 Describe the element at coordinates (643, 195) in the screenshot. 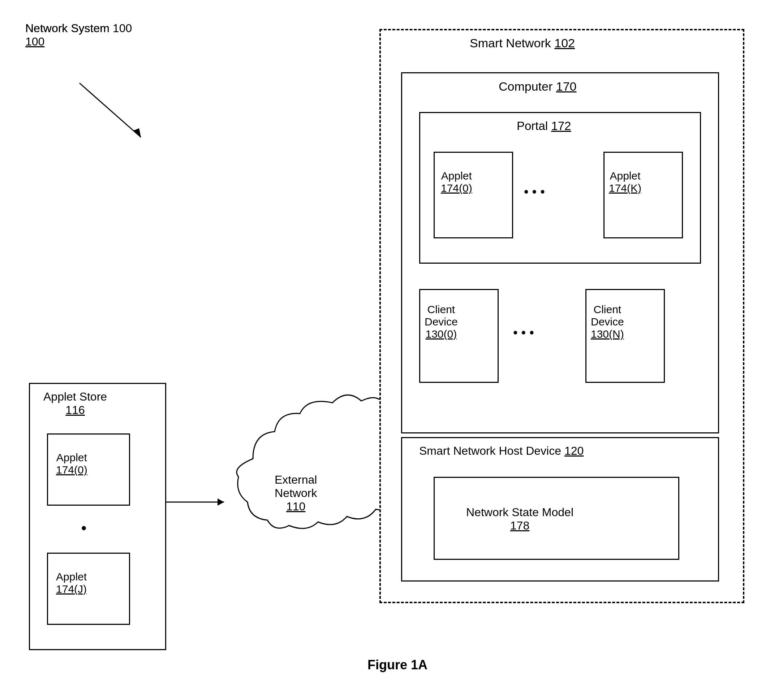

I see `applet-174-k-box` at that location.